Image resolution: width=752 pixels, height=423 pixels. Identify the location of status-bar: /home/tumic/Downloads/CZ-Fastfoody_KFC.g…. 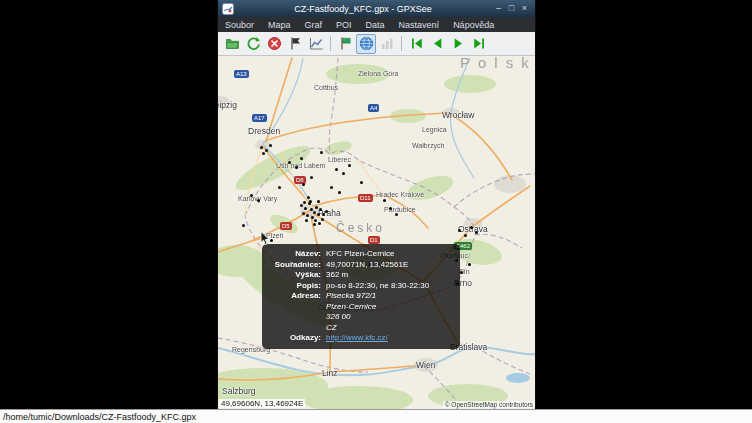
(376, 416).